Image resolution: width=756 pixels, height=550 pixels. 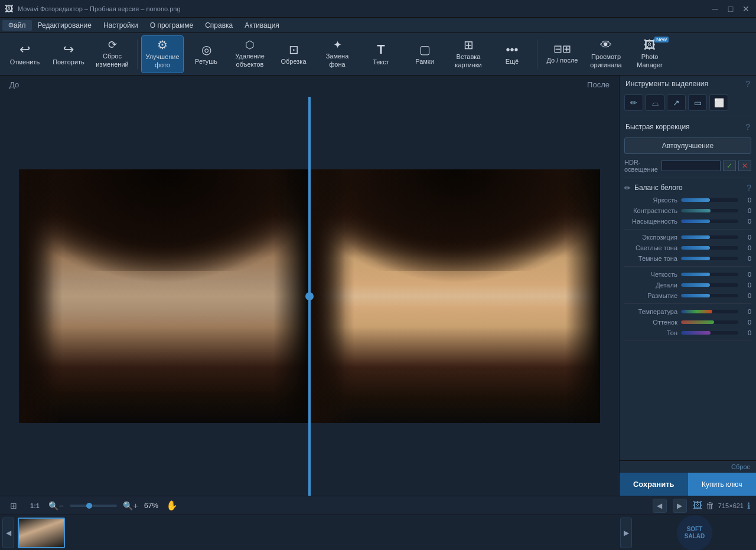 What do you see at coordinates (710, 211) in the screenshot?
I see `contrast-slider` at bounding box center [710, 211].